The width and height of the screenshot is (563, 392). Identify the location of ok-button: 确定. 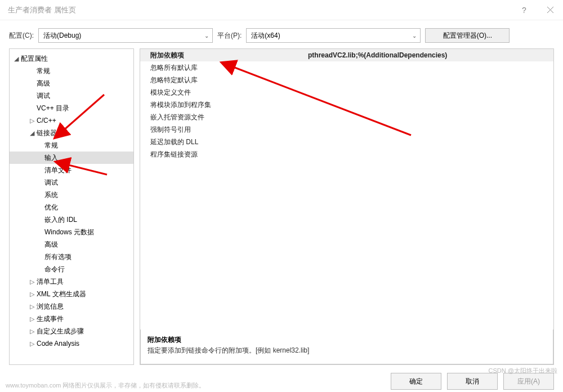
(416, 381).